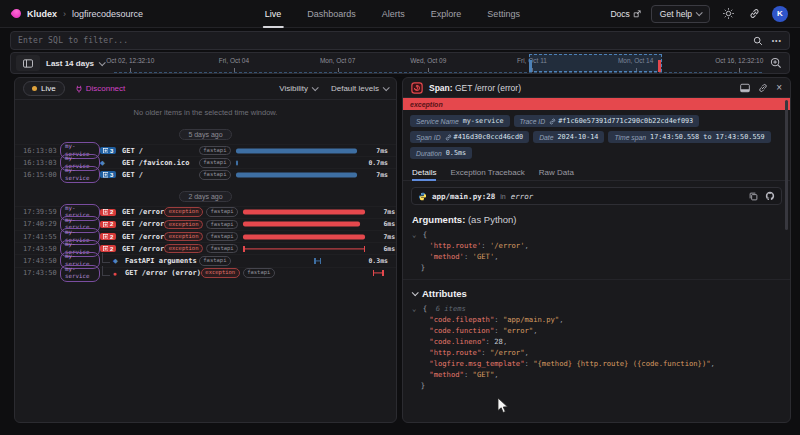 This screenshot has width=800, height=435. Describe the element at coordinates (28, 64) in the screenshot. I see `sidebar-panel-icon` at that location.